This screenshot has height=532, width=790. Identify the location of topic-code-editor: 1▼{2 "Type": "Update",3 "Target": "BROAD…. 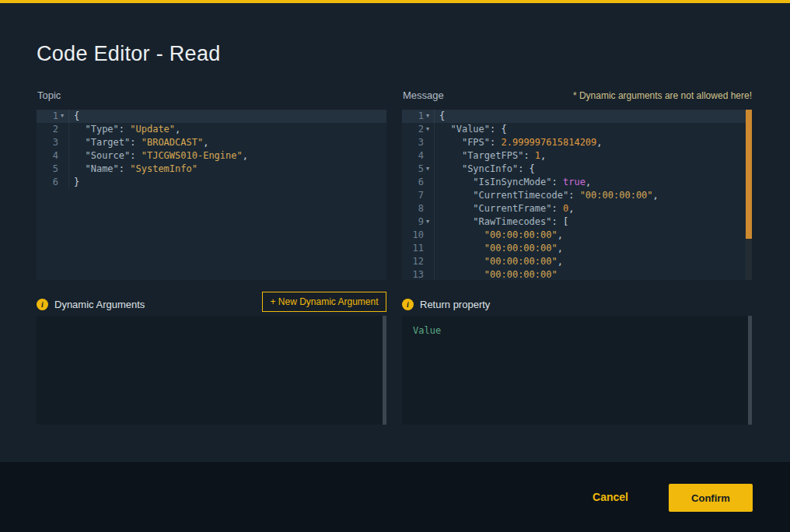
(211, 194).